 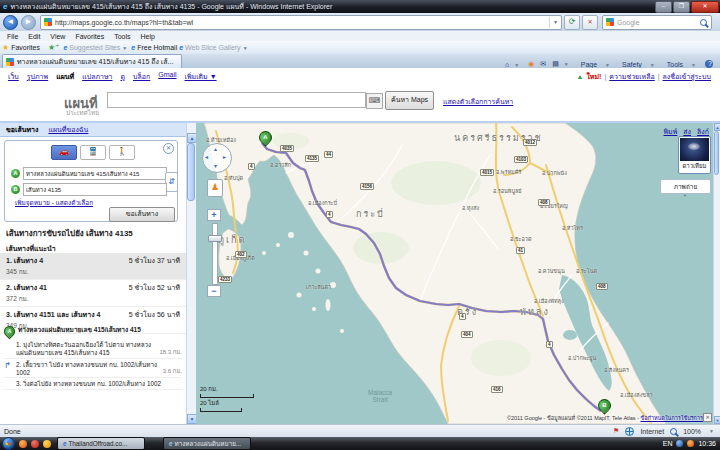 What do you see at coordinates (214, 215) in the screenshot?
I see `zoom-in-button: +` at bounding box center [214, 215].